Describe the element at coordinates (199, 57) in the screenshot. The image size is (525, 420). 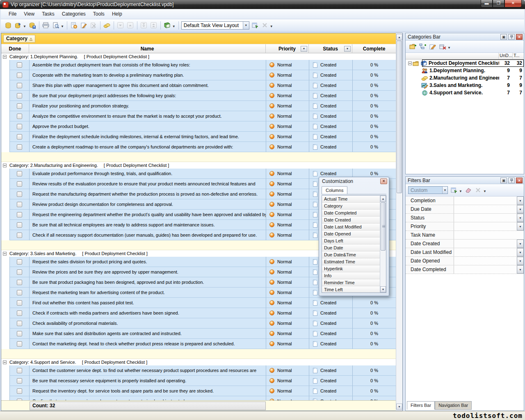
I see `category-group-row: Category: 1.Deployment Planning.[ Produc…` at that location.